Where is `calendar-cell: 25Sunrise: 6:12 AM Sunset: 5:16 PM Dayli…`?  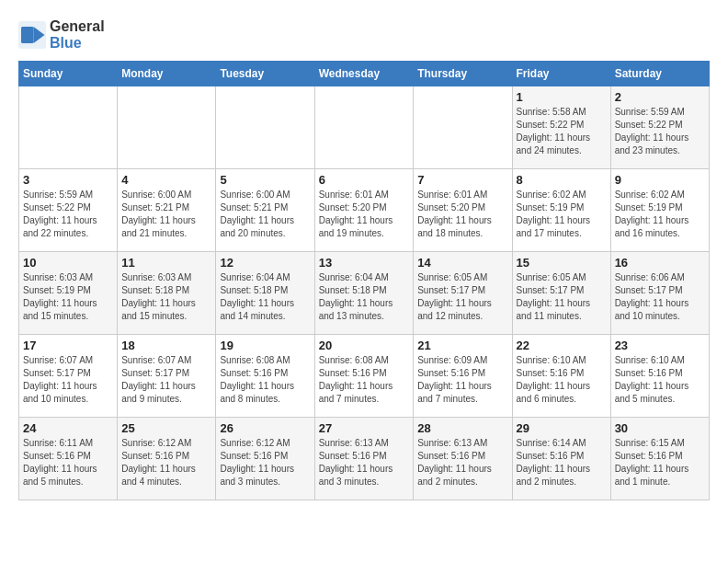 calendar-cell: 25Sunrise: 6:12 AM Sunset: 5:16 PM Dayli… is located at coordinates (167, 459).